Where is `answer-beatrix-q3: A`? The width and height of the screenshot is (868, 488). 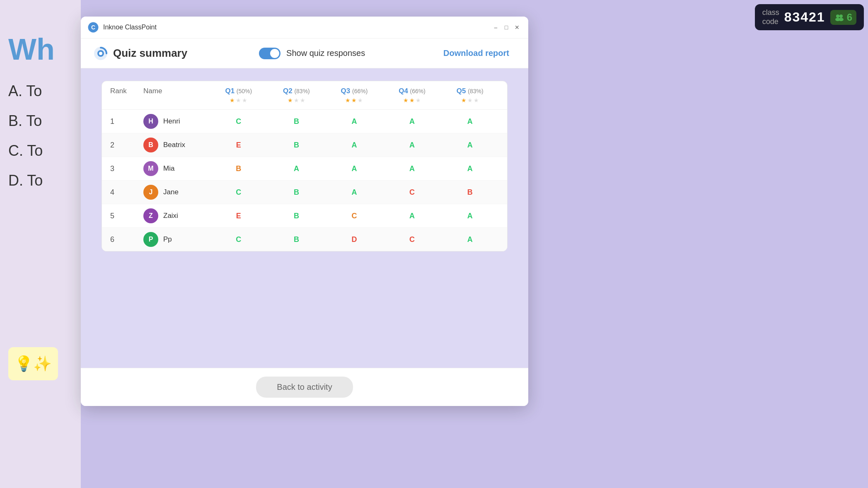 answer-beatrix-q3: A is located at coordinates (354, 145).